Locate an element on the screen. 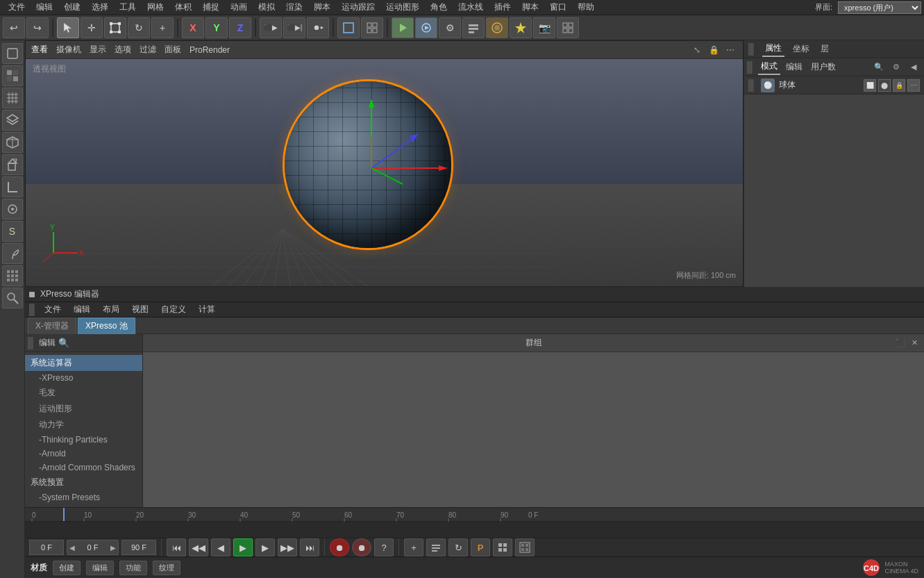 The image size is (924, 578). motion-path-button: P is located at coordinates (480, 547).